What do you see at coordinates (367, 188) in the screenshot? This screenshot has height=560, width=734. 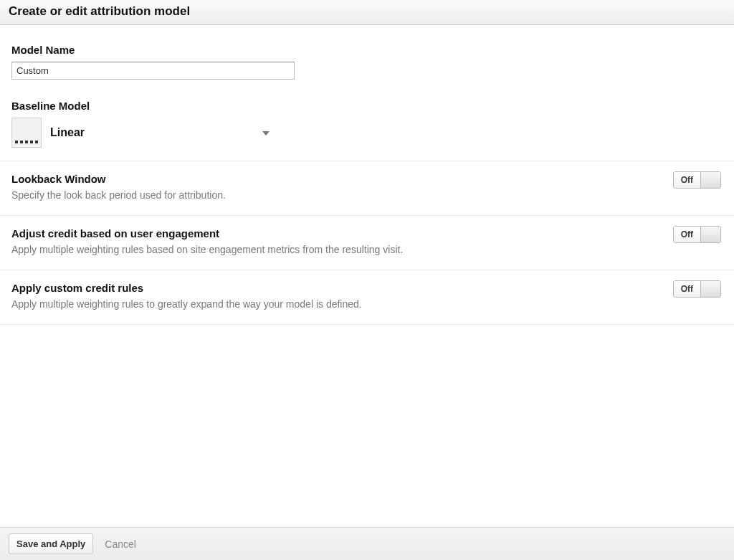 I see `option-lookback-window: Lookback Window Specify the look back pe…` at bounding box center [367, 188].